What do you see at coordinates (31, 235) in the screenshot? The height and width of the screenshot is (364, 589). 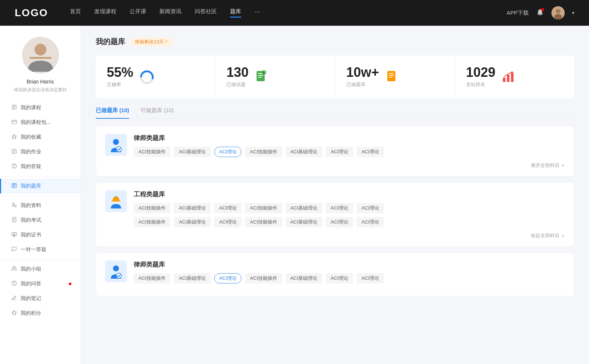 I see `sidebar-item-label: 我的证书` at bounding box center [31, 235].